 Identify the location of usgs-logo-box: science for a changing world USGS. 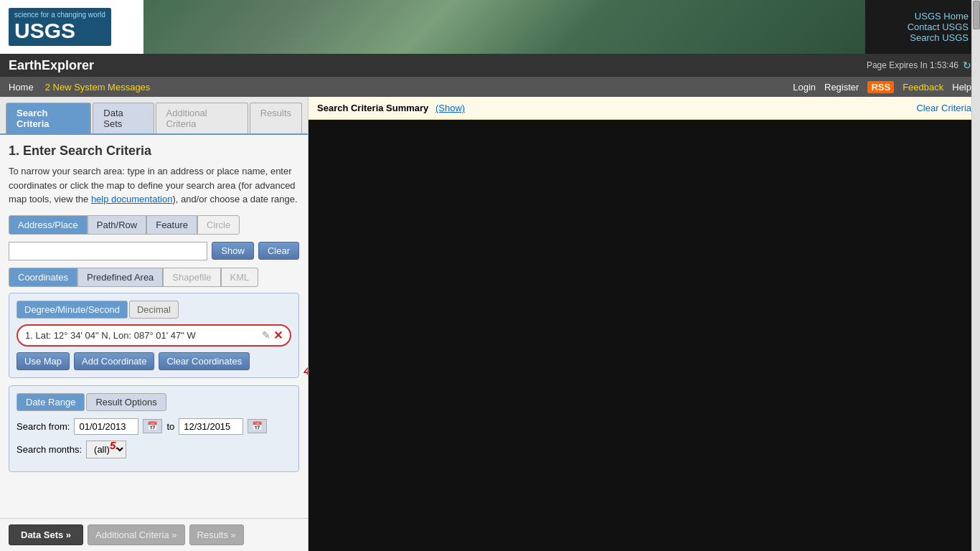
(60, 27).